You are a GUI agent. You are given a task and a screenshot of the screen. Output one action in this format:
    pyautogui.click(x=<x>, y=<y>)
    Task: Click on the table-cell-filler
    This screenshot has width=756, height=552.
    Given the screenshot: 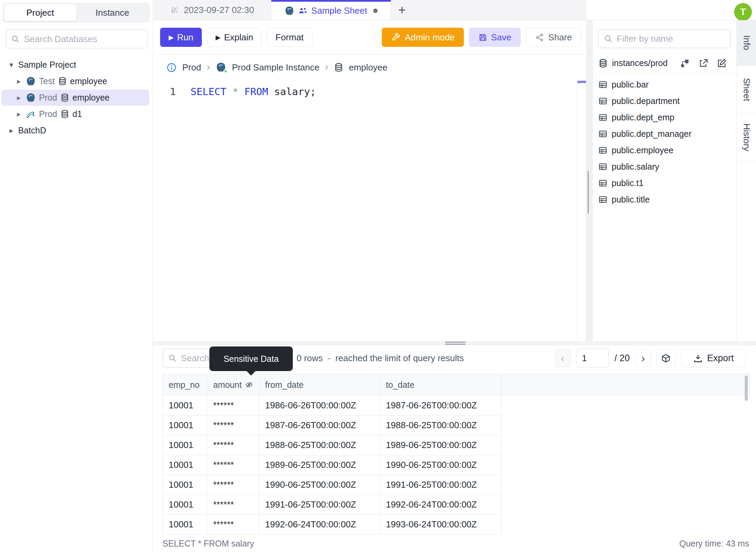 What is the action you would take?
    pyautogui.click(x=626, y=505)
    